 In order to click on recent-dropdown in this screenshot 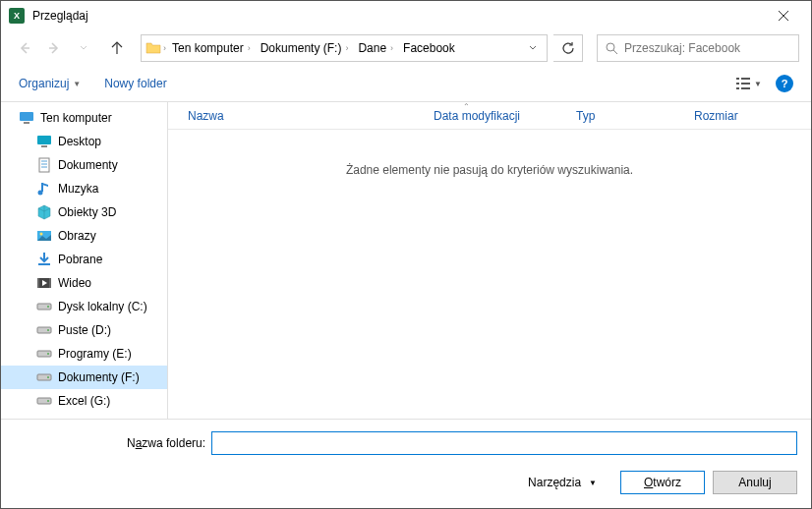, I will do `click(84, 48)`.